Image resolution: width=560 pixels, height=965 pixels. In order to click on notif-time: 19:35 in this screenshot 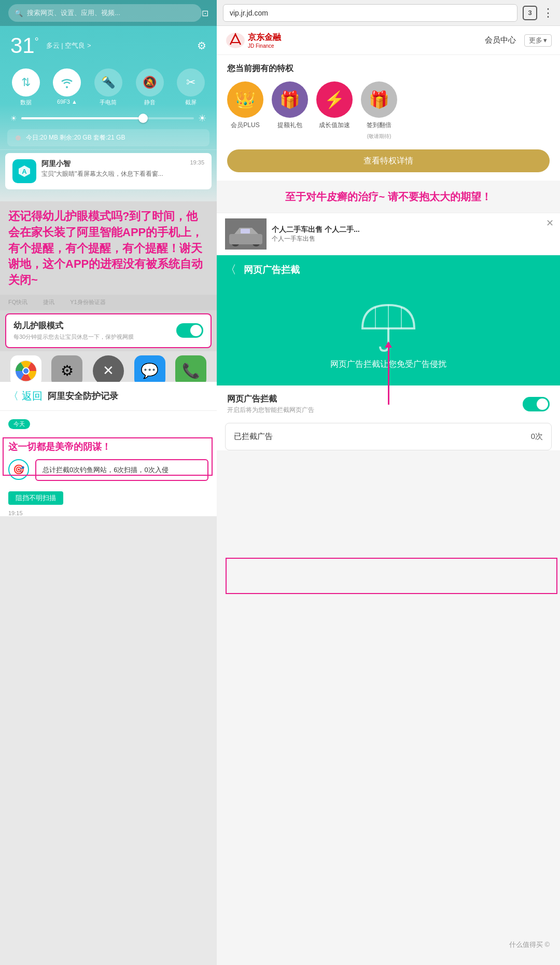, I will do `click(197, 164)`.